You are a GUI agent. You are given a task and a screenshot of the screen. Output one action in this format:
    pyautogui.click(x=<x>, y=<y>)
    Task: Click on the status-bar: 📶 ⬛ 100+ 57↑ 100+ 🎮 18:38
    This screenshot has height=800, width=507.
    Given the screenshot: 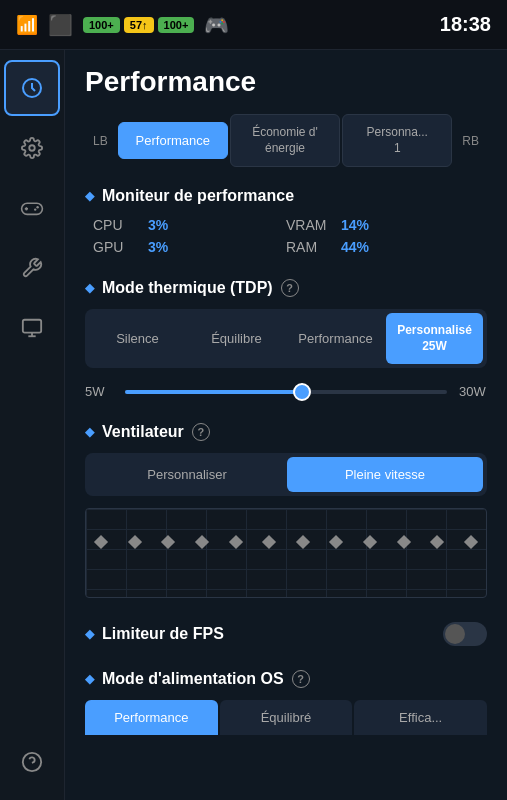 What is the action you would take?
    pyautogui.click(x=254, y=25)
    